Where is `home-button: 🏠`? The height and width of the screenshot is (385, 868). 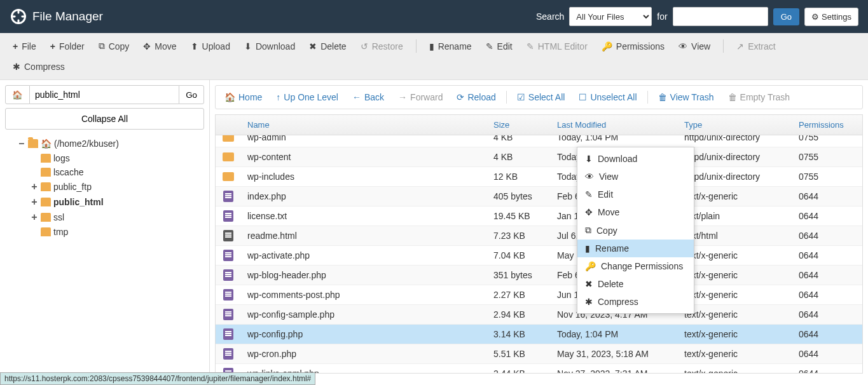
home-button: 🏠 is located at coordinates (18, 95).